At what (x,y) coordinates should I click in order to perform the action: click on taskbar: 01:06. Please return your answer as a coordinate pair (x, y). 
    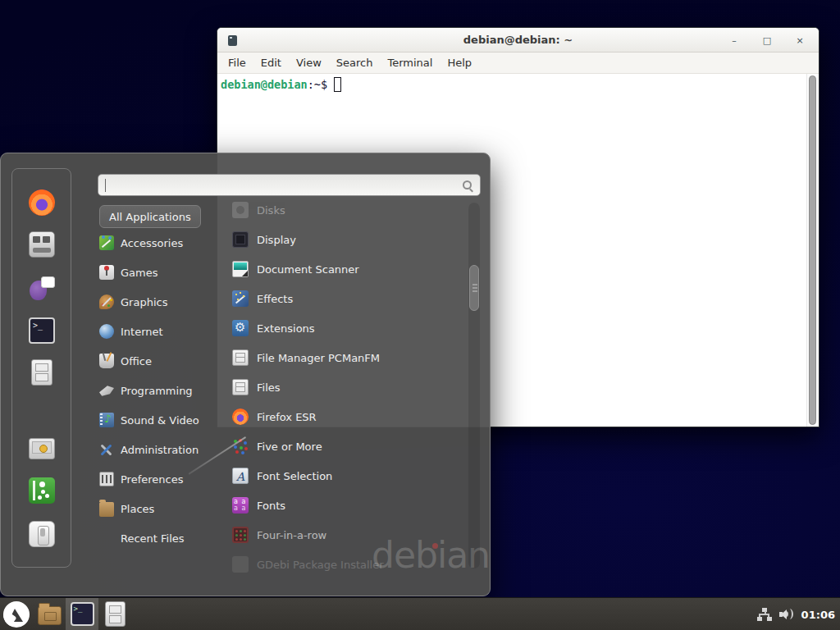
    Looking at the image, I should click on (420, 614).